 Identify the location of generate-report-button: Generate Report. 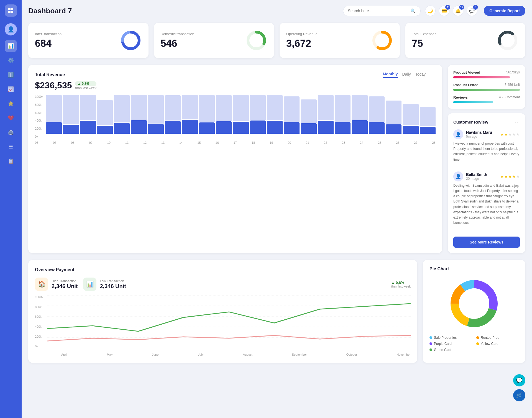
(505, 11).